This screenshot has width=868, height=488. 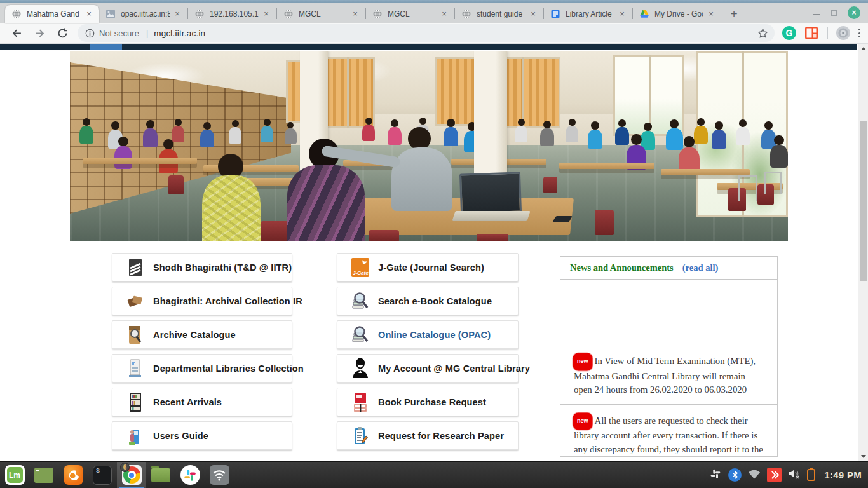 I want to click on page-url: mgcl.iitr.ac.in, so click(x=179, y=33).